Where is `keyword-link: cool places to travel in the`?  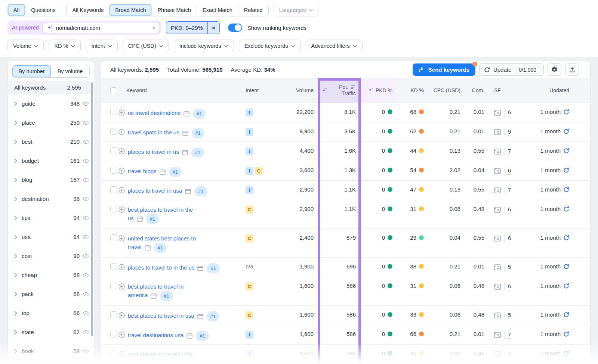
keyword-link: cool places to travel in the is located at coordinates (160, 354).